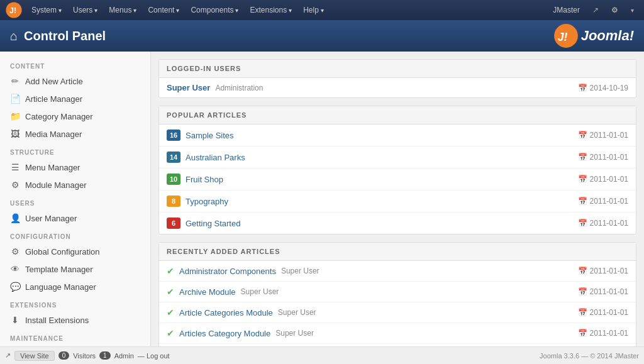  I want to click on count-badge: 6, so click(174, 223).